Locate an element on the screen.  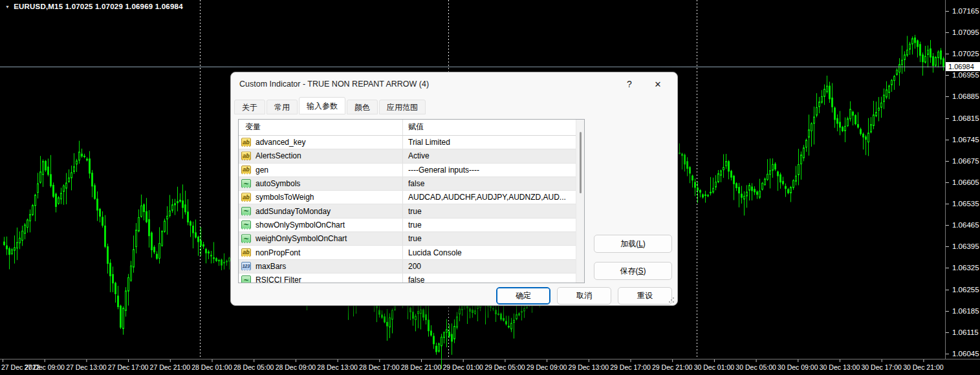
svg-text: 30 Dec 05:00 is located at coordinates (756, 367).